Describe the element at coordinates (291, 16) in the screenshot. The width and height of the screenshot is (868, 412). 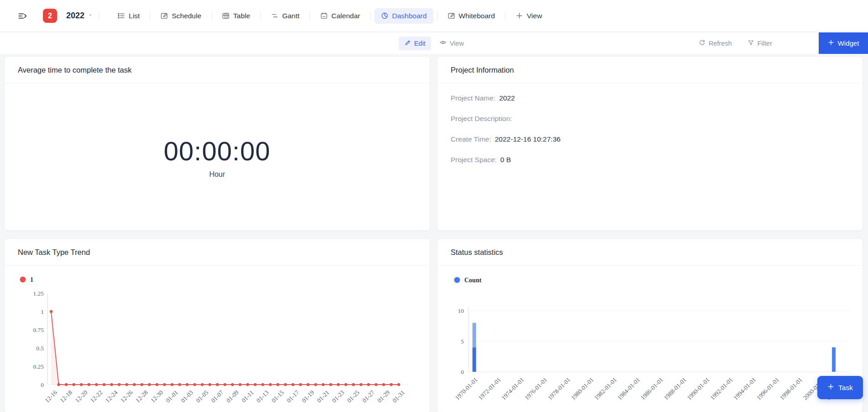
I see `tab-label: Gantt` at that location.